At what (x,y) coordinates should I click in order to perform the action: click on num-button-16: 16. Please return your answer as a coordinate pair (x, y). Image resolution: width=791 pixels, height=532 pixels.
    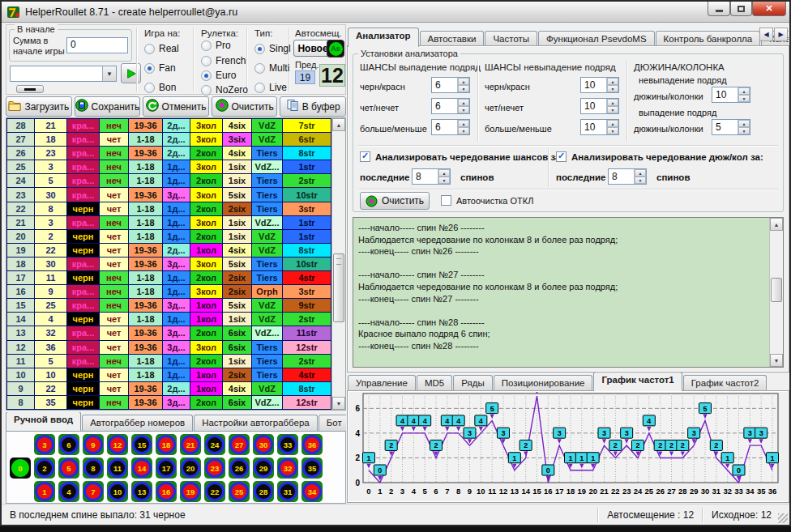
    Looking at the image, I should click on (166, 492).